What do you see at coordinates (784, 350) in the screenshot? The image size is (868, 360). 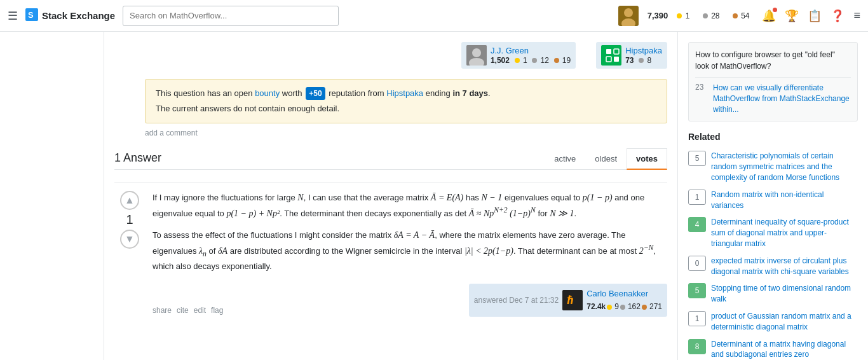 I see `related-item-link: Determinant of a matrix having diagonal …` at bounding box center [784, 350].